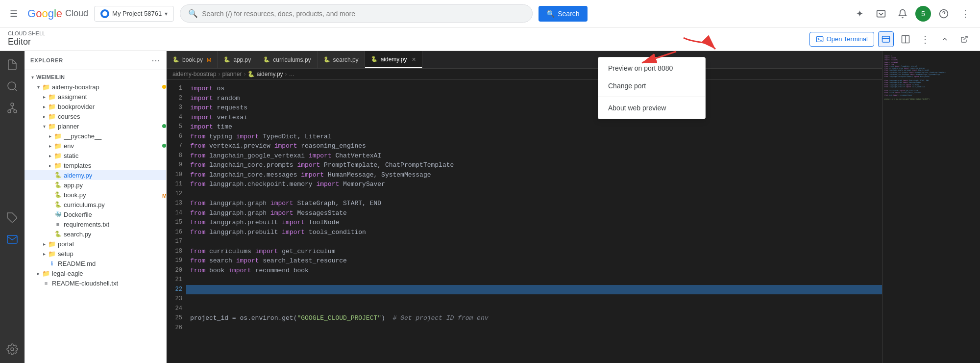  I want to click on more-options-button: ⋮, so click(965, 14).